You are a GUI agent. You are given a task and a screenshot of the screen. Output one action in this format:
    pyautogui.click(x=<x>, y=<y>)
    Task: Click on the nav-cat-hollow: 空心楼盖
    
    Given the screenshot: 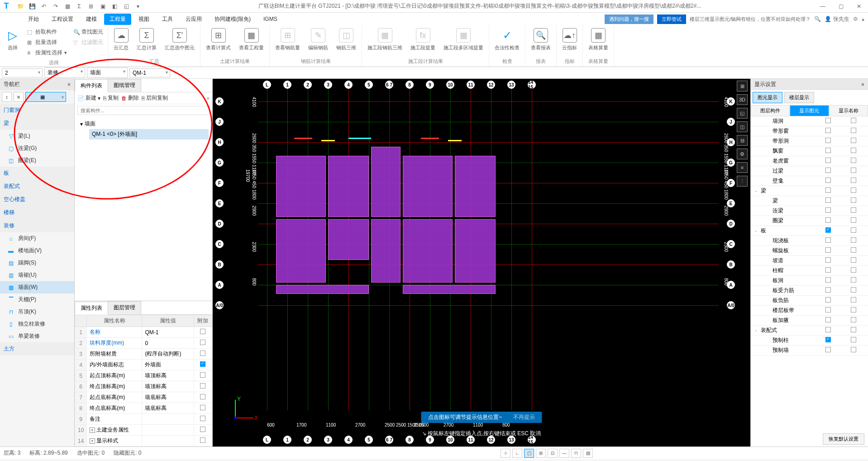 What is the action you would take?
    pyautogui.click(x=37, y=199)
    